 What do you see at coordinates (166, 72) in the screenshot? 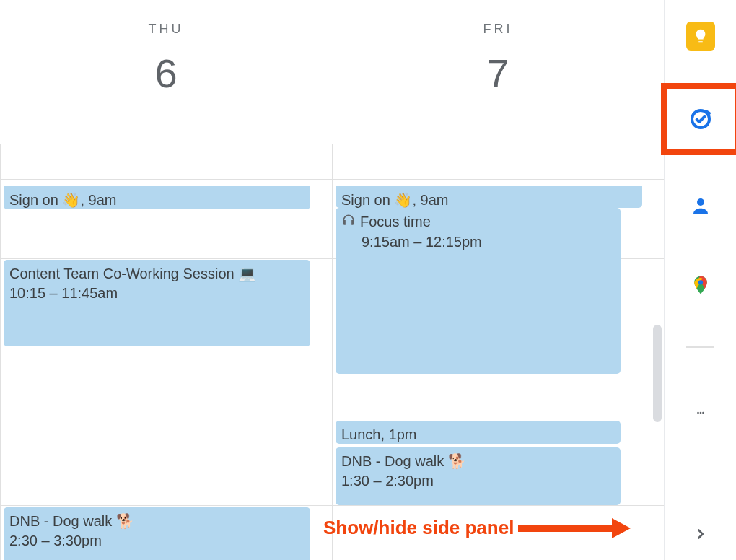
I see `day-header-thu: THU 6` at bounding box center [166, 72].